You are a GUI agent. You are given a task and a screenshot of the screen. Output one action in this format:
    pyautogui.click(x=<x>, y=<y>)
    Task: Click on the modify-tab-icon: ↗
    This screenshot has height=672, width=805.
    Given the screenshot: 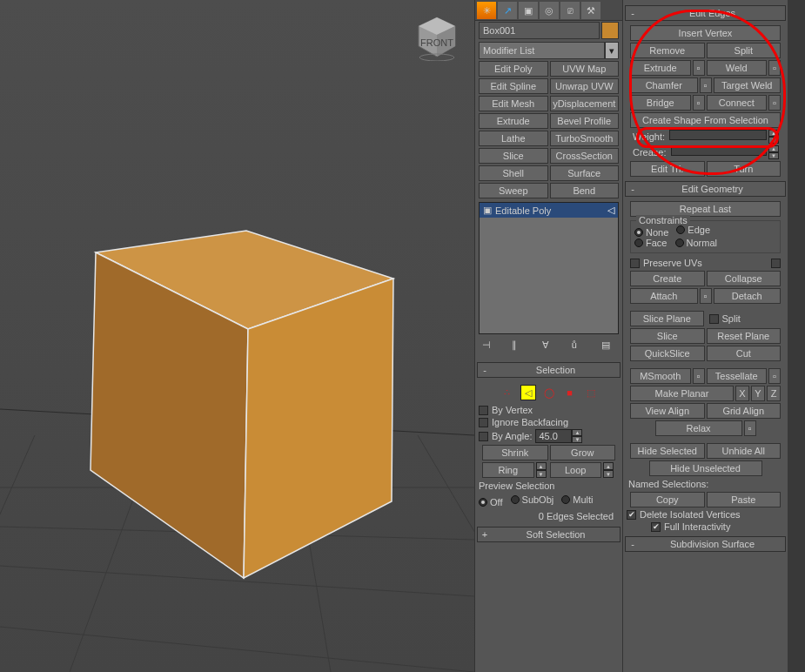 What is the action you would take?
    pyautogui.click(x=507, y=10)
    